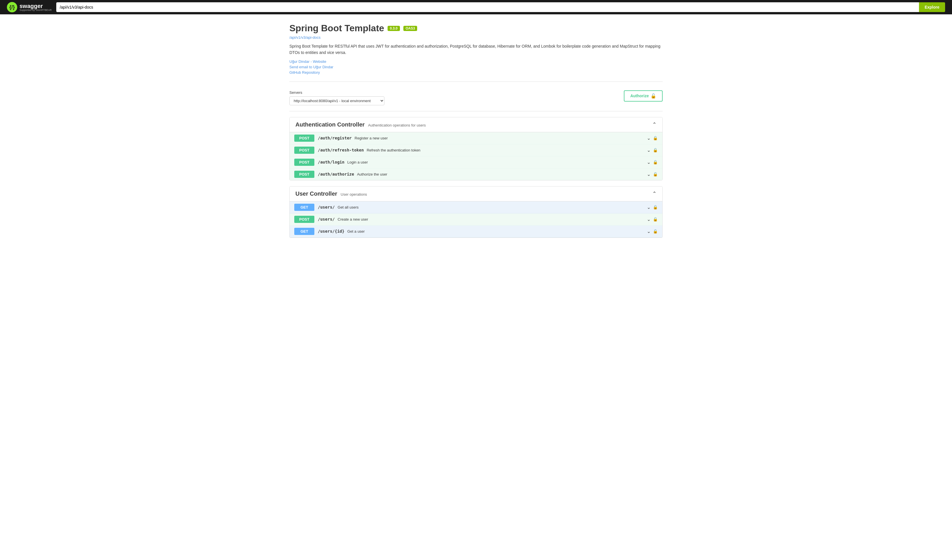 The height and width of the screenshot is (560, 952). Describe the element at coordinates (476, 98) in the screenshot. I see `servers-section: Servers http://localhost:8080/api/v1 - l…` at that location.